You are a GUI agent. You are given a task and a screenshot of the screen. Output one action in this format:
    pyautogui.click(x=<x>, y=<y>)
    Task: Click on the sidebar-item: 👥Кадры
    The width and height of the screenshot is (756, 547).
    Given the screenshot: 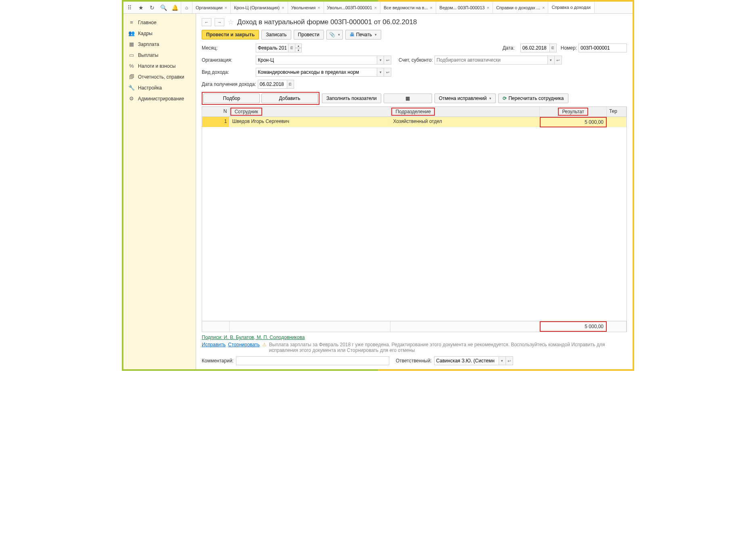 What is the action you would take?
    pyautogui.click(x=160, y=33)
    